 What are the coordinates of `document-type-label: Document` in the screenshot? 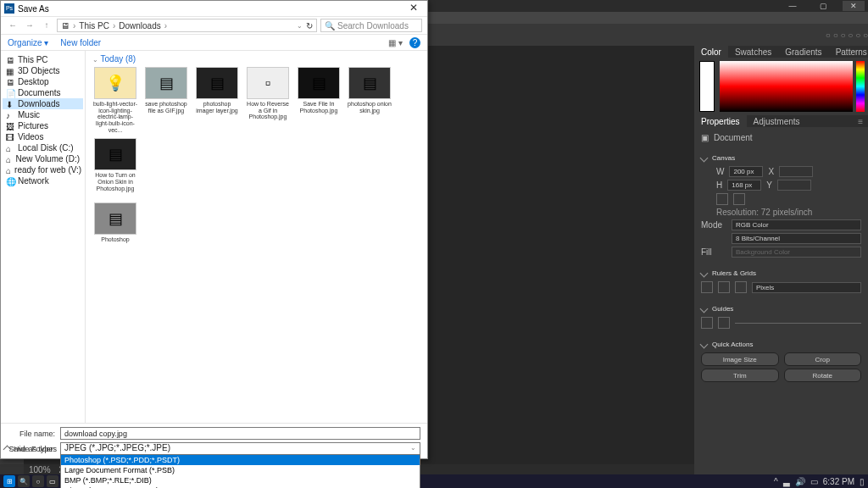 It's located at (733, 137).